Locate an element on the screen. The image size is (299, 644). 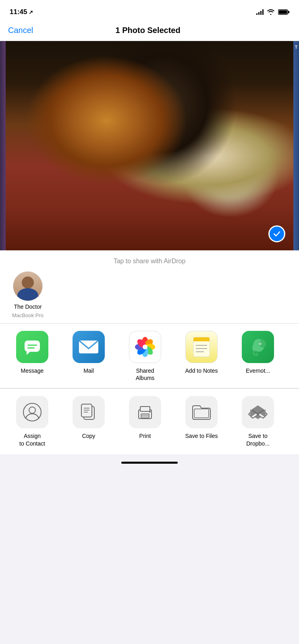
dropbox-icon is located at coordinates (258, 412).